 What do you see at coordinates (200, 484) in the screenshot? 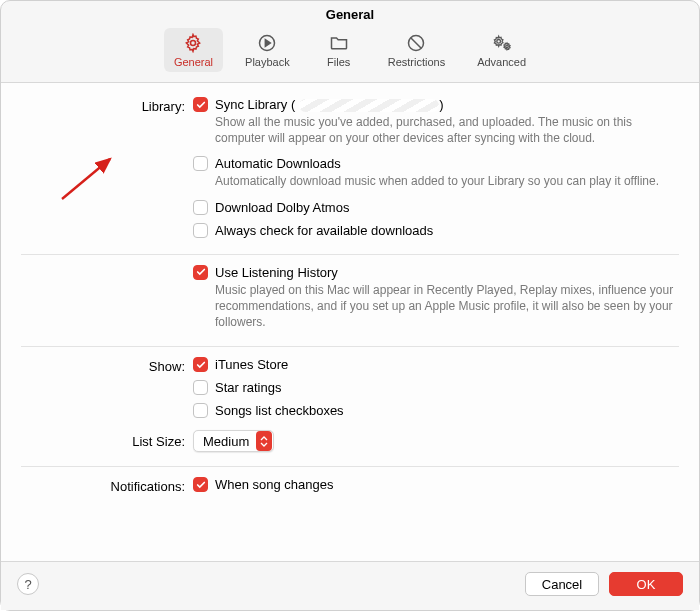
I see `song-changes-checkbox` at bounding box center [200, 484].